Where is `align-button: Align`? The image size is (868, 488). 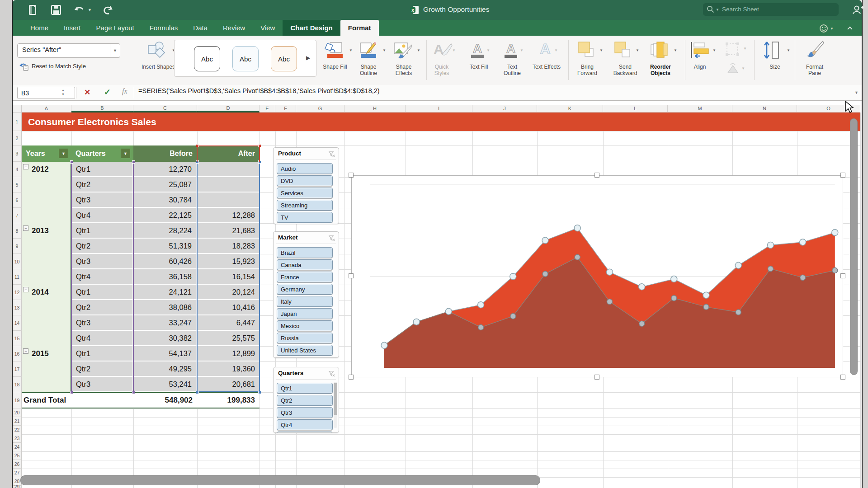
align-button: Align is located at coordinates (700, 67).